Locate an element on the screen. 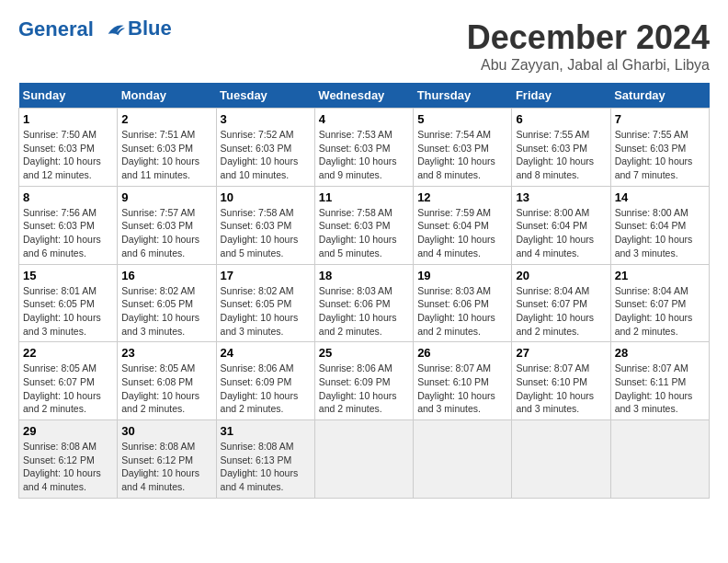 The height and width of the screenshot is (563, 728). week-row-4: 22 Sunrise: 8:05 AMSunset: 6:07 PMDaylig… is located at coordinates (364, 381).